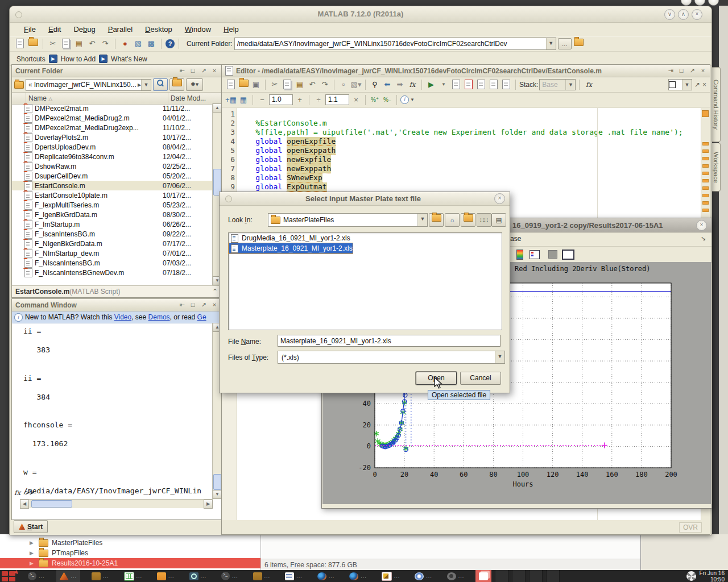  Describe the element at coordinates (113, 127) in the screenshot. I see `file-row: DMPexcel2mat_MediaDrug2exp...11/10/2...` at that location.